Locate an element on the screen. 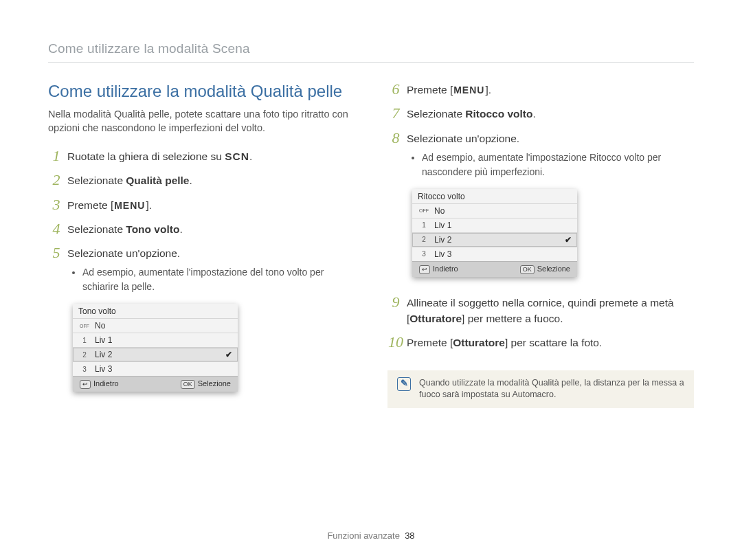 The image size is (742, 560). page-number: 38 is located at coordinates (409, 536).